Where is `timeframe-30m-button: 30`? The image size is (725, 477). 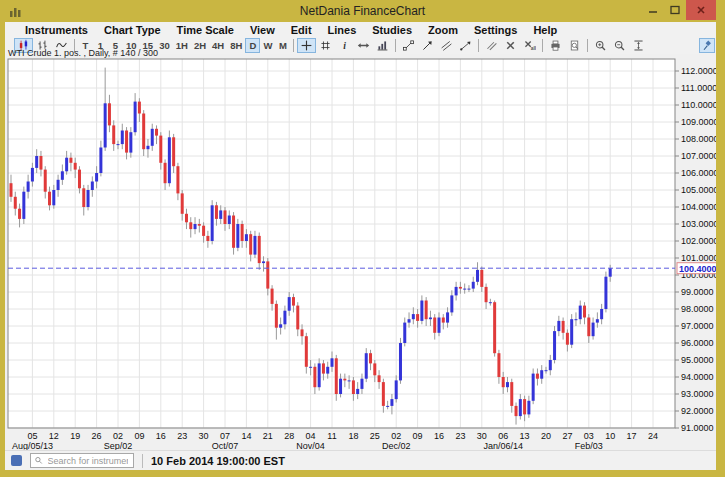 timeframe-30m-button: 30 is located at coordinates (164, 46).